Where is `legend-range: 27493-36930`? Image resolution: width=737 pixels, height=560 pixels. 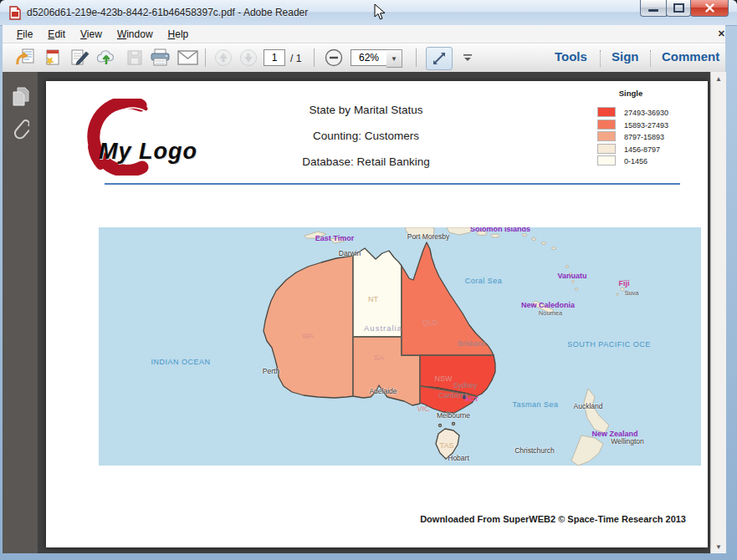 legend-range: 27493-36930 is located at coordinates (658, 113).